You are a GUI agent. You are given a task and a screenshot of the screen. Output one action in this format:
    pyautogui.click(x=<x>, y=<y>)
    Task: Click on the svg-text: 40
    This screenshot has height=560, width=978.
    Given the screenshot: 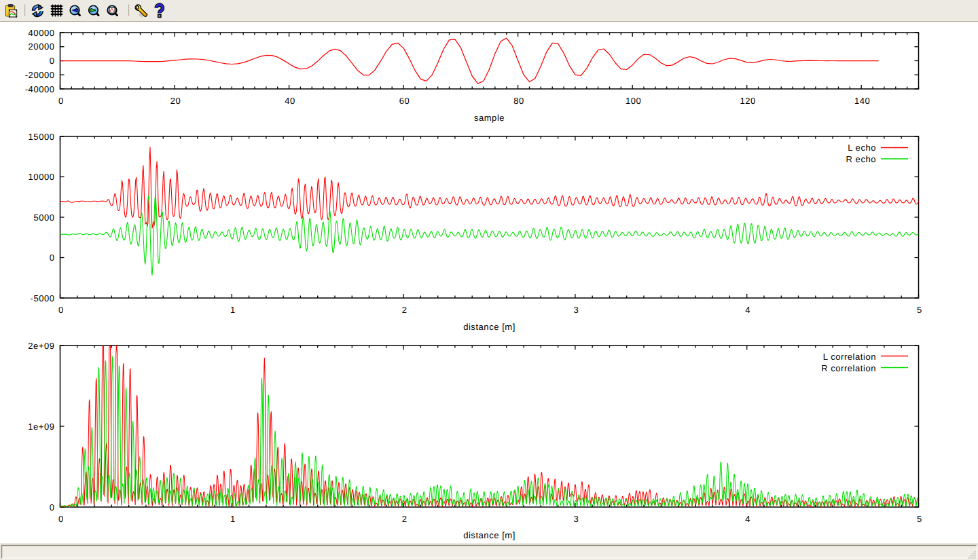 What is the action you would take?
    pyautogui.click(x=290, y=100)
    